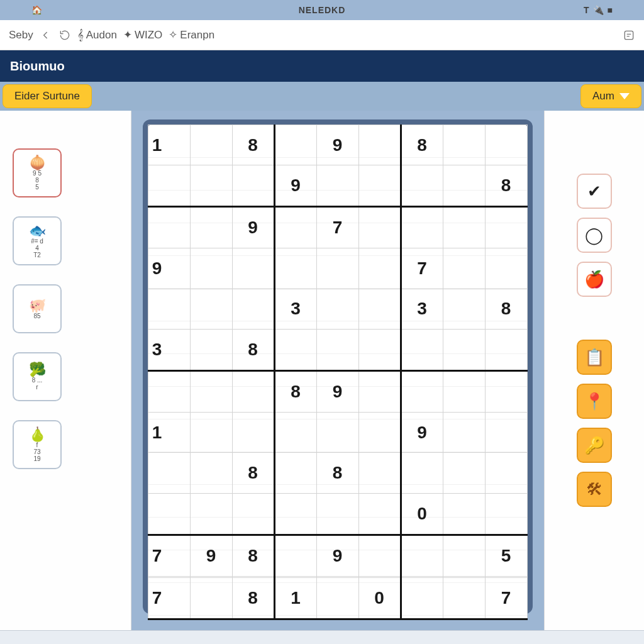  I want to click on cell-r8-c5, so click(380, 473).